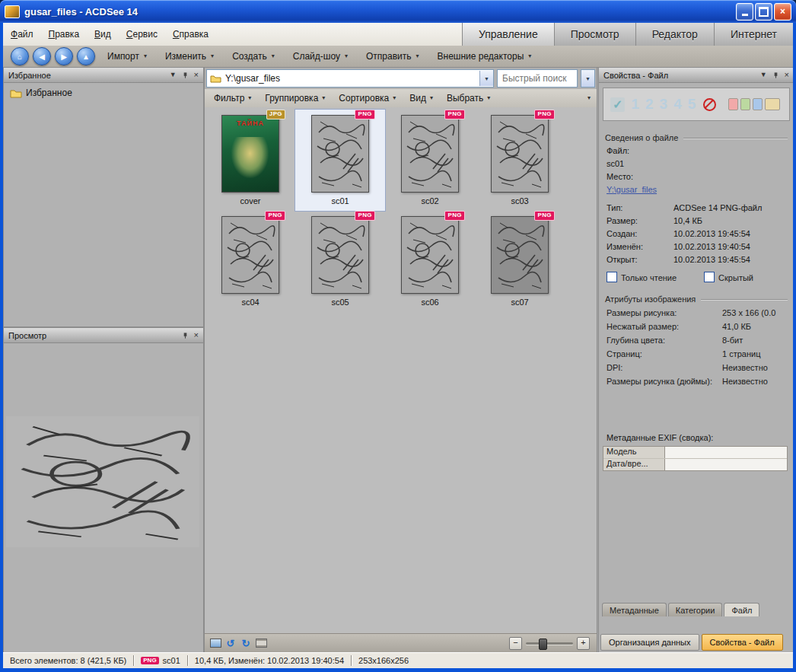 This screenshot has height=672, width=796. I want to click on rotate-right-button: ↻, so click(246, 644).